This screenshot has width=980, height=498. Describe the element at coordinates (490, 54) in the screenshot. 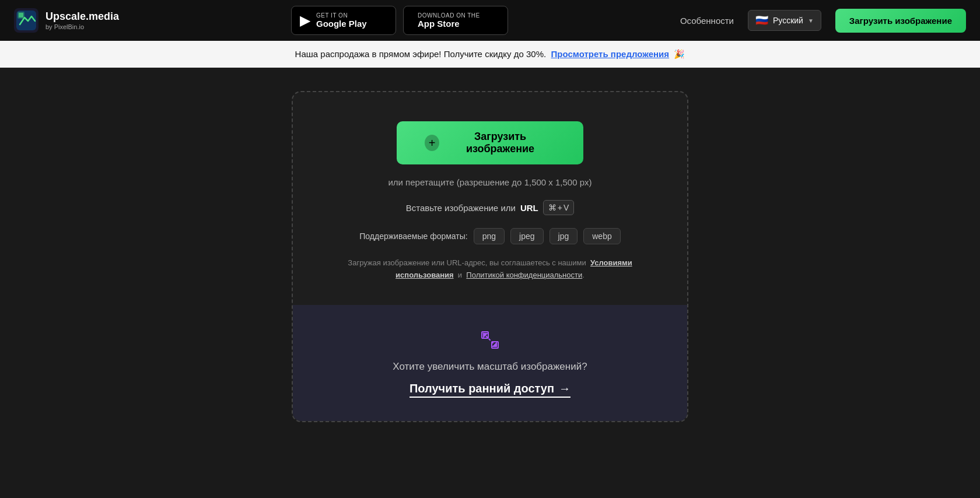

I see `announcement-bar: Наша распродажа в прямом эфире! Получите…` at that location.